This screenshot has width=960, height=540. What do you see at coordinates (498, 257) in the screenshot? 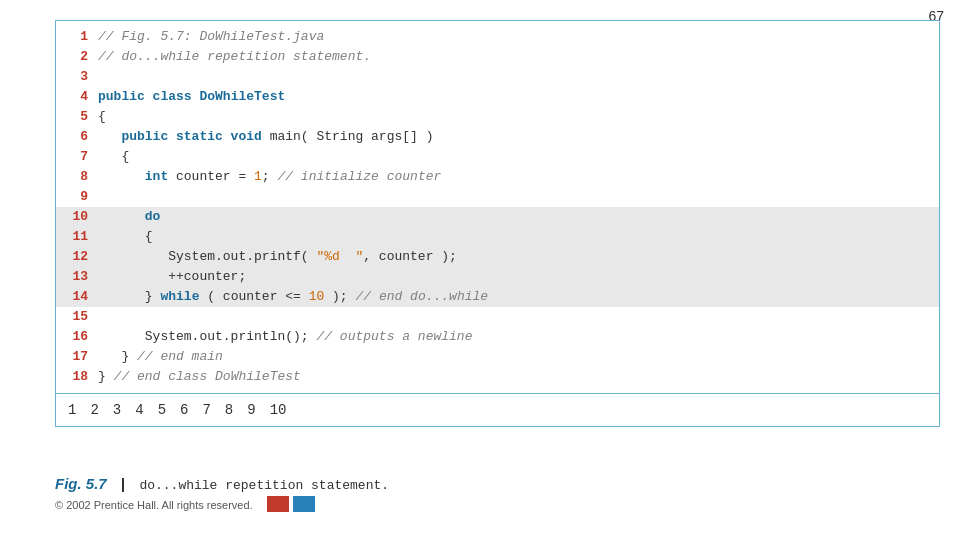
I see `code-line: 12 System.out.printf( "%d ", counter );` at bounding box center [498, 257].